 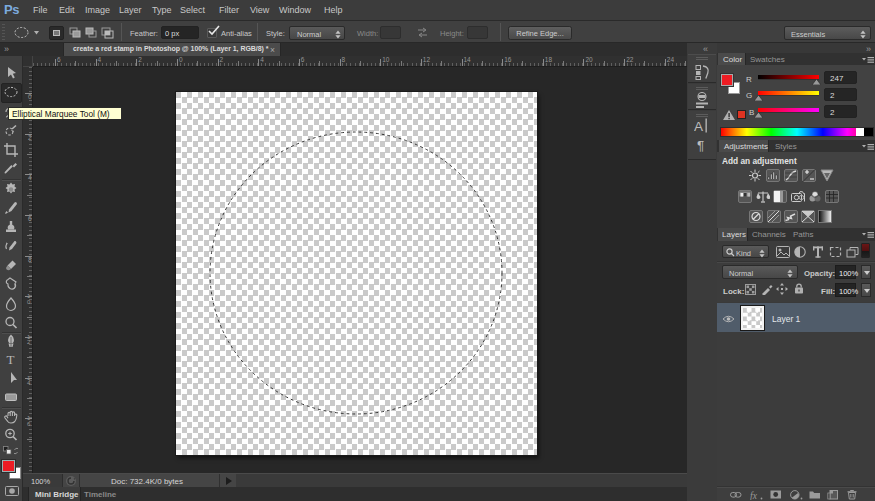 What do you see at coordinates (11, 360) in the screenshot?
I see `svg-text: T` at bounding box center [11, 360].